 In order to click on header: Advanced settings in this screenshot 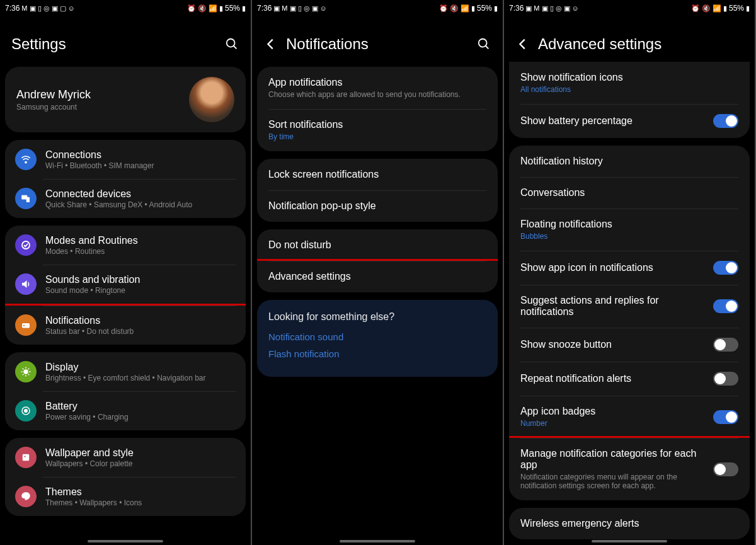, I will do `click(629, 38)`.